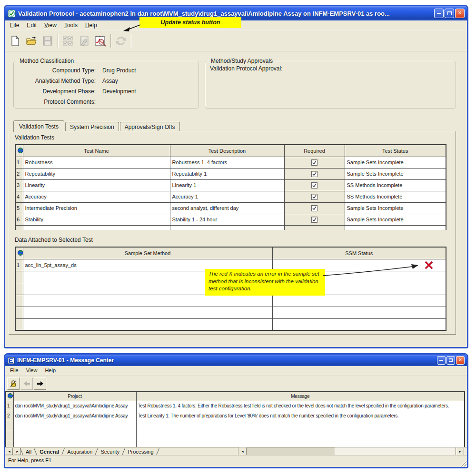 Image resolution: width=476 pixels, height=476 pixels. What do you see at coordinates (235, 416) in the screenshot?
I see `table-row: 2 dan root\MVM_study\drug1_assayval\Amlo…` at bounding box center [235, 416].